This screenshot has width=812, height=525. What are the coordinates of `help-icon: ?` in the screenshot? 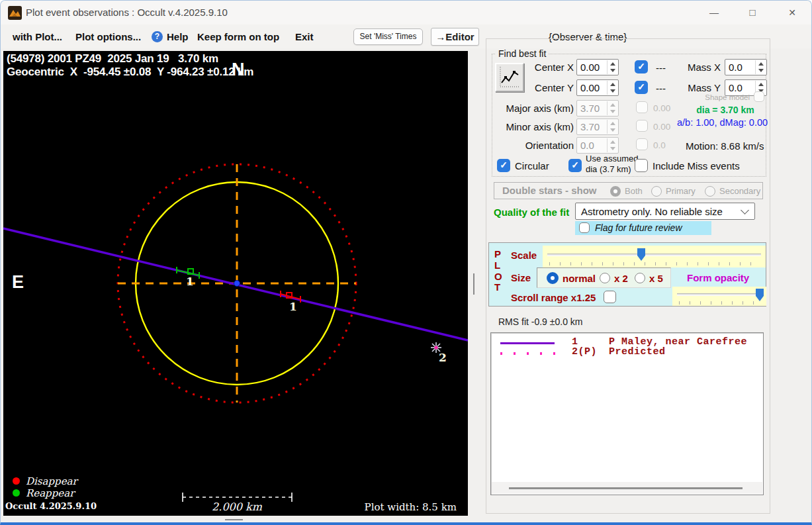 It's located at (158, 37).